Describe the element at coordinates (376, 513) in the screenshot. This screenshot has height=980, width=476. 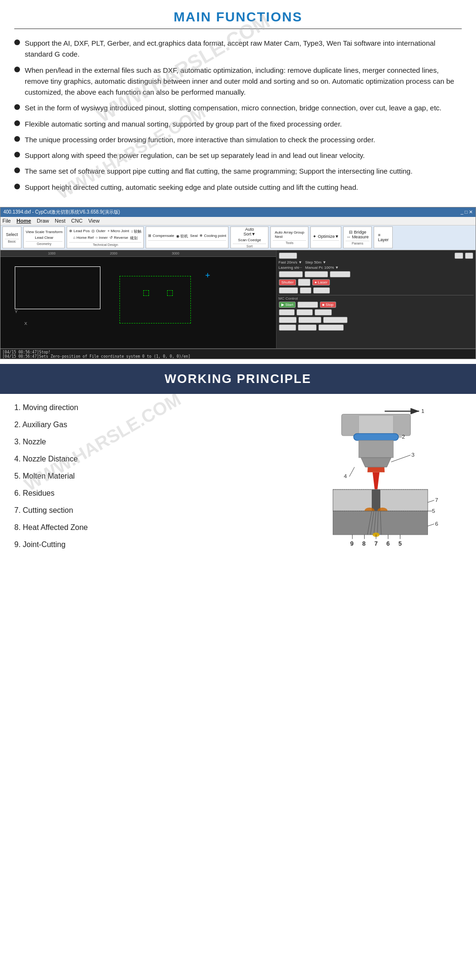
I see `working-principle-diagram: 1 2 3 4` at that location.